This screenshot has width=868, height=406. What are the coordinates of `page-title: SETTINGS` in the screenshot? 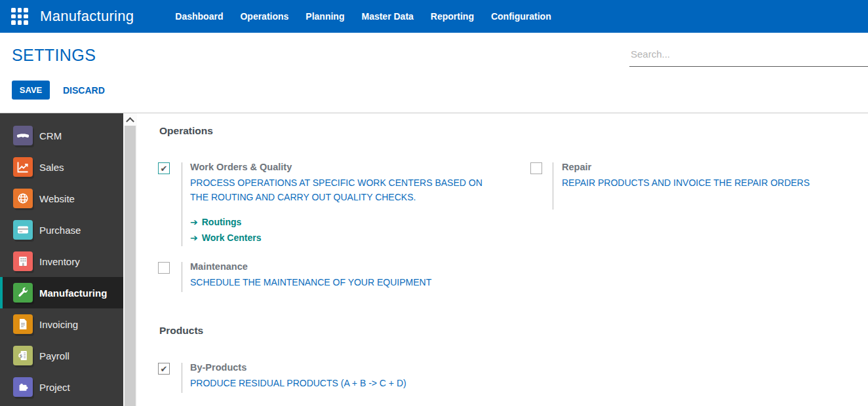 It's located at (54, 55).